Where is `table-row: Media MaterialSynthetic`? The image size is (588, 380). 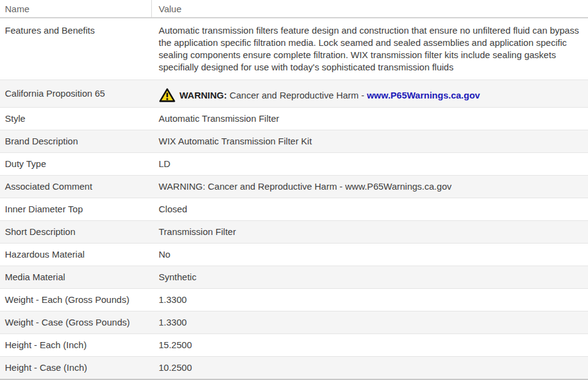
table-row: Media MaterialSynthetic is located at coordinates (294, 277).